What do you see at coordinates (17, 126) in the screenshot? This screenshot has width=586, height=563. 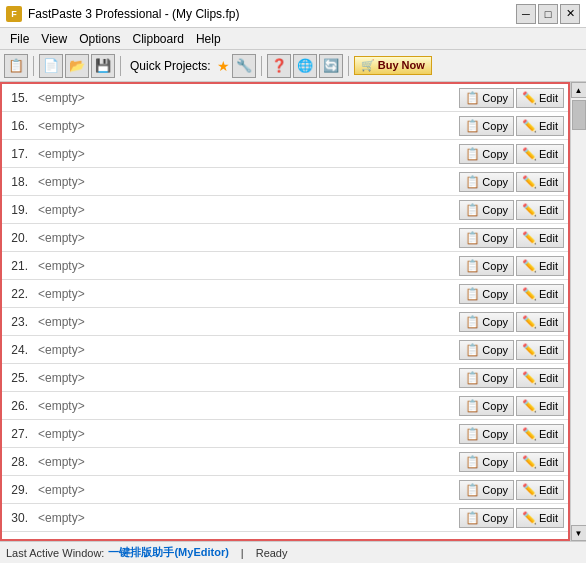 I see `clip-number: 16.` at bounding box center [17, 126].